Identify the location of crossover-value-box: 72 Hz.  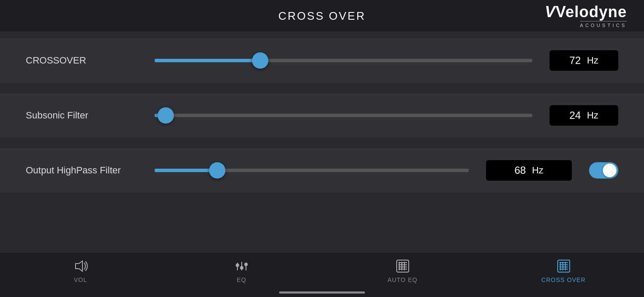
(584, 61).